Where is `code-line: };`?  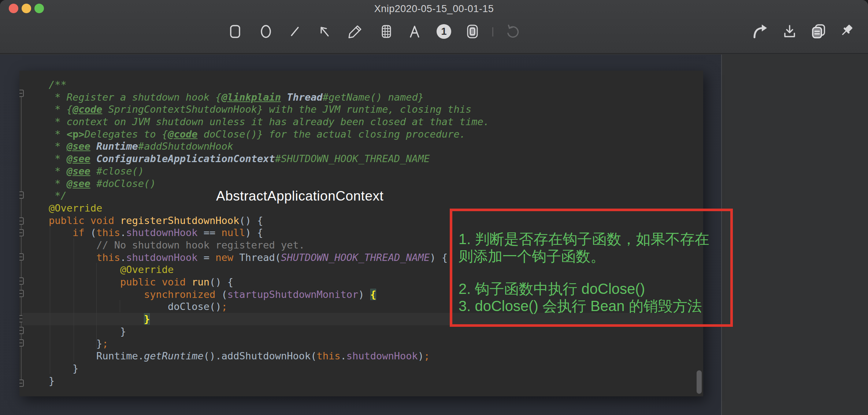 code-line: }; is located at coordinates (363, 344).